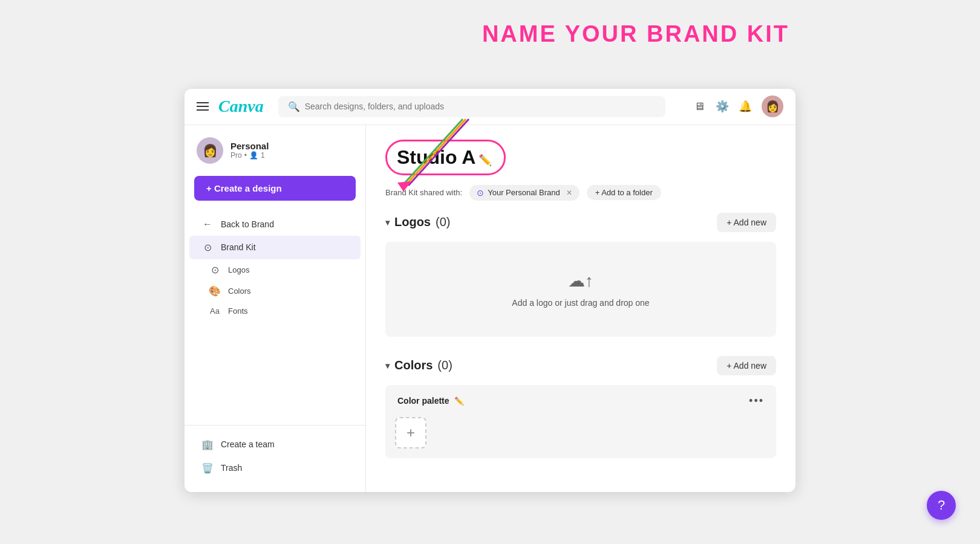 The width and height of the screenshot is (980, 544). I want to click on trash-icon: 🗑️, so click(207, 468).